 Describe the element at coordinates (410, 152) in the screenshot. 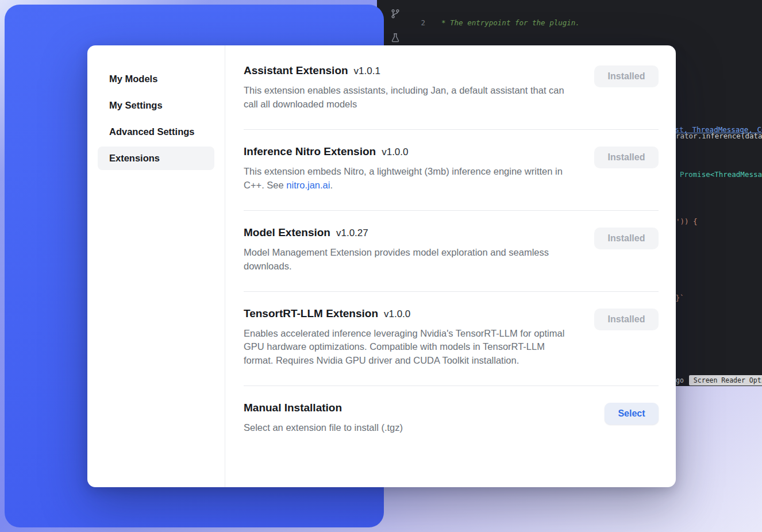

I see `extension-title: Inference Nitro Extensionv1.0.0` at that location.